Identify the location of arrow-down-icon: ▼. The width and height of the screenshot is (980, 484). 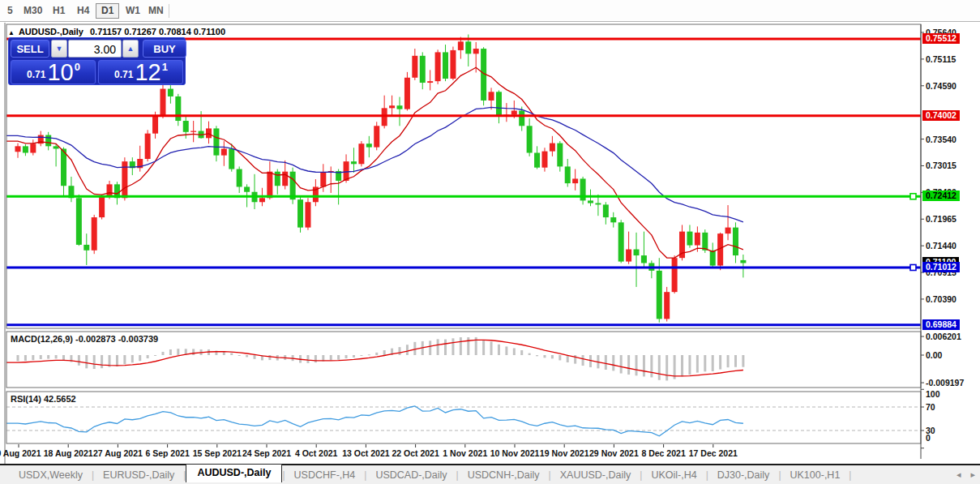
(60, 49).